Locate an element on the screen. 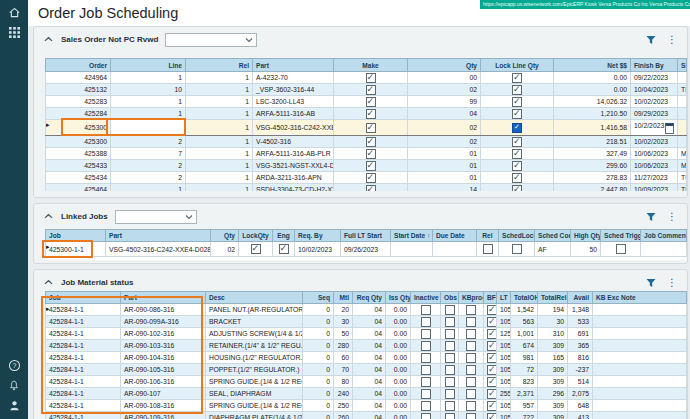 Image resolution: width=690 pixels, height=419 pixels. cell-order: 425434 is located at coordinates (78, 178).